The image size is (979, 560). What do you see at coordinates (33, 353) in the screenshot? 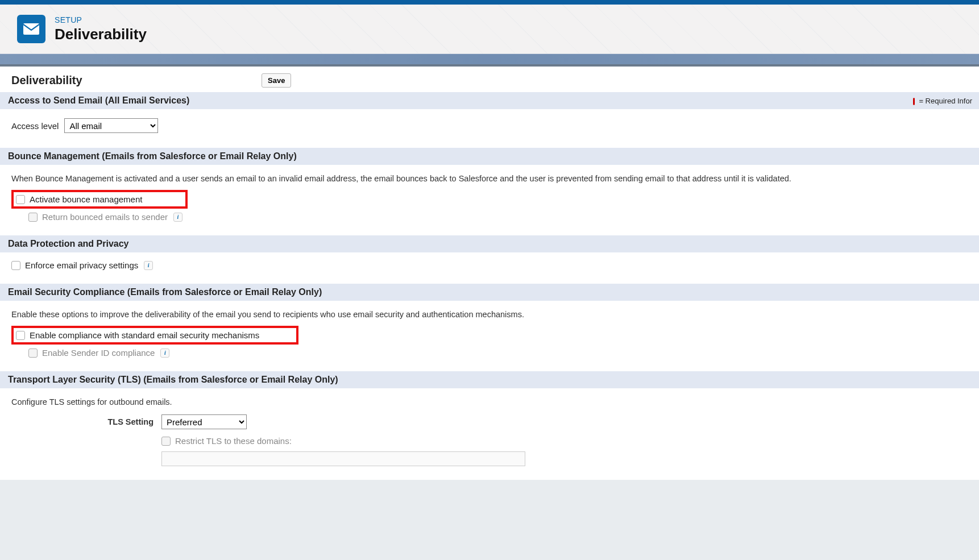
I see `enable-sender-id-checkbox` at bounding box center [33, 353].